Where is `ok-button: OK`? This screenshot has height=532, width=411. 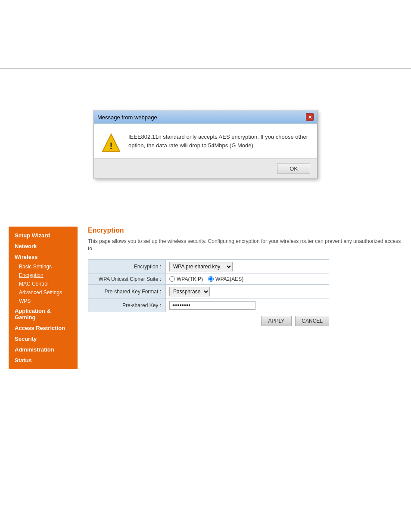 ok-button: OK is located at coordinates (294, 169).